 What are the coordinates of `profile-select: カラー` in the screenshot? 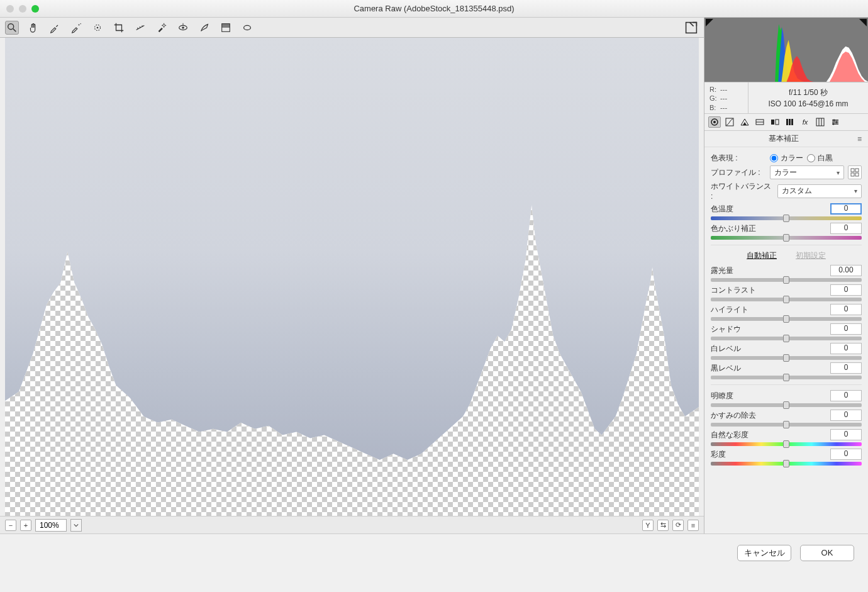 It's located at (807, 172).